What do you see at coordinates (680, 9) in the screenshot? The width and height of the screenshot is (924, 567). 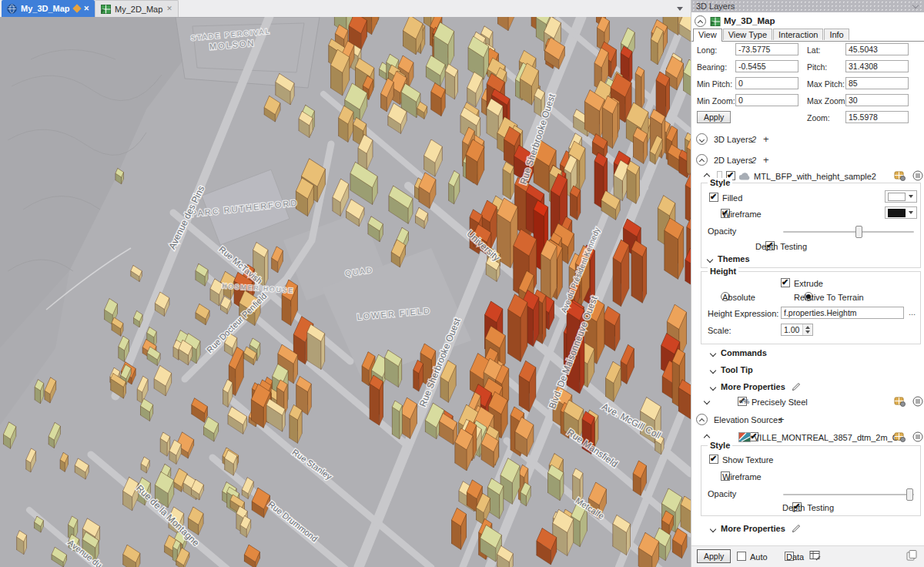 I see `tab-overflow-icon` at bounding box center [680, 9].